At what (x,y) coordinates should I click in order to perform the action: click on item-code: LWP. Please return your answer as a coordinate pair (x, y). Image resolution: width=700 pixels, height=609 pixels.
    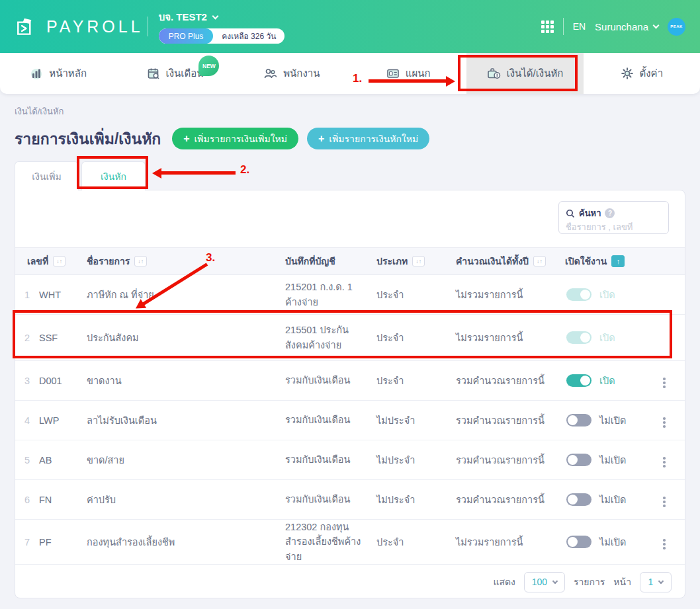
    Looking at the image, I should click on (63, 421).